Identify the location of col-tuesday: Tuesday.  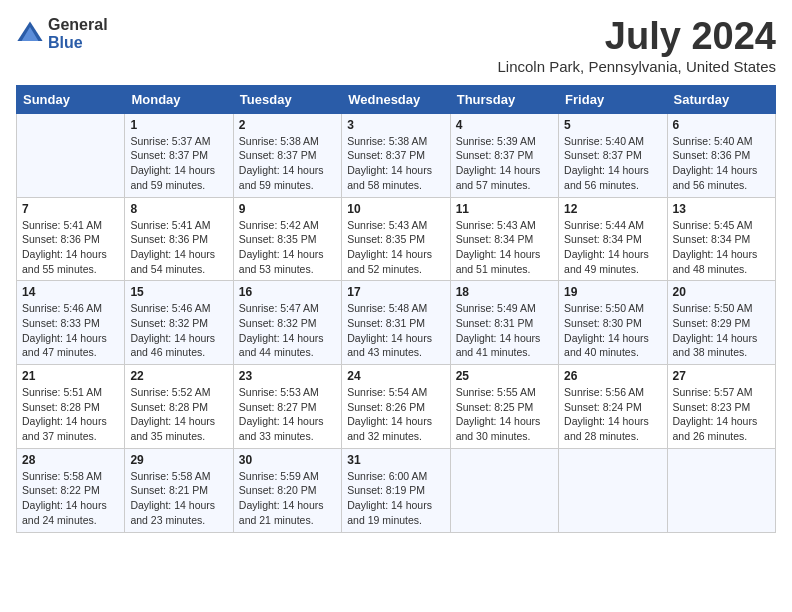
(287, 99).